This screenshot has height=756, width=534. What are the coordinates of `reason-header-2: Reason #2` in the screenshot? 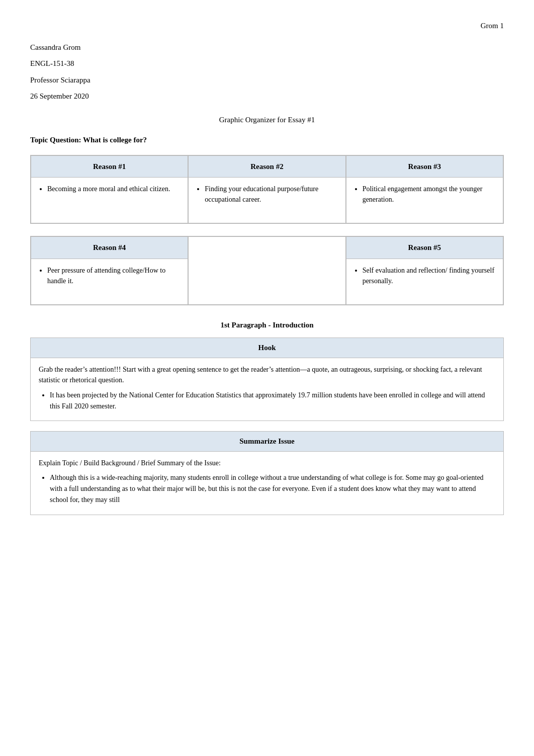 It's located at (266, 167).